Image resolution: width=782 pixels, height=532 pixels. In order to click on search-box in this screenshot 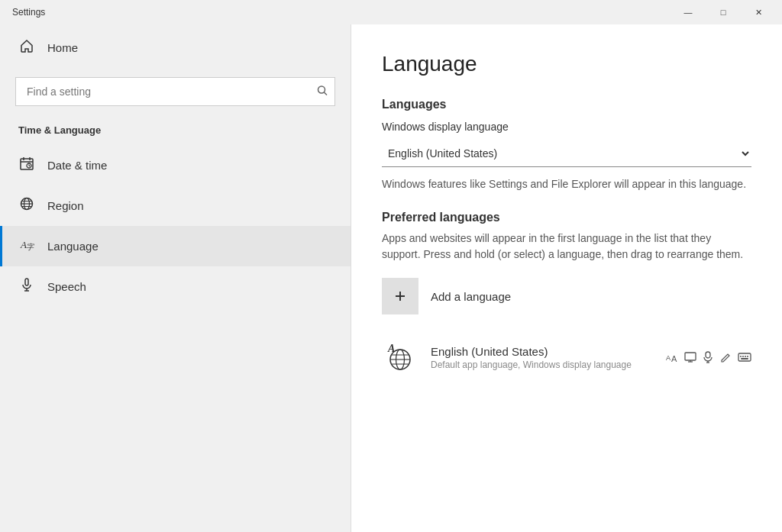, I will do `click(176, 92)`.